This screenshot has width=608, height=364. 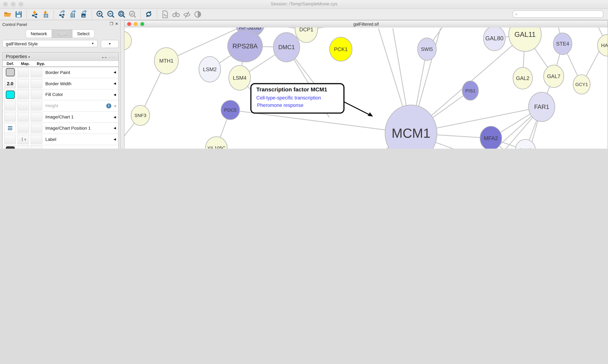 I want to click on annotation-link: Pheromone response, so click(x=280, y=105).